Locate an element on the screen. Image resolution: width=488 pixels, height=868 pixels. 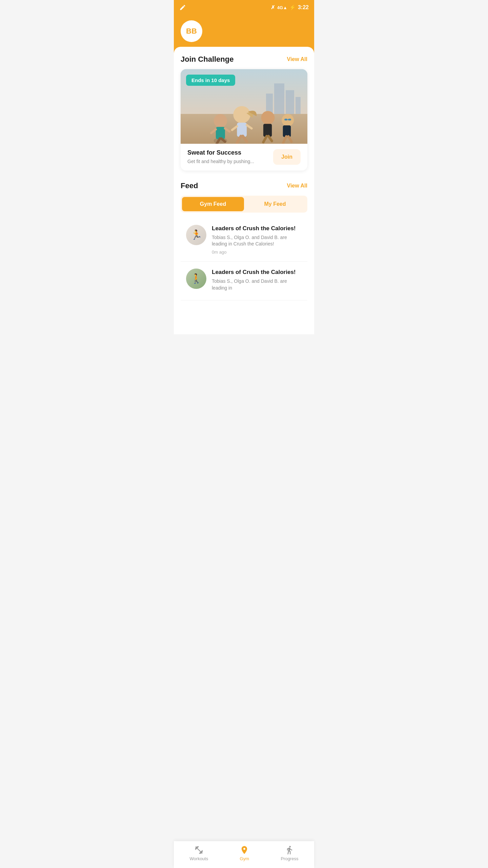
join-challenge-view-all: View All is located at coordinates (297, 59).